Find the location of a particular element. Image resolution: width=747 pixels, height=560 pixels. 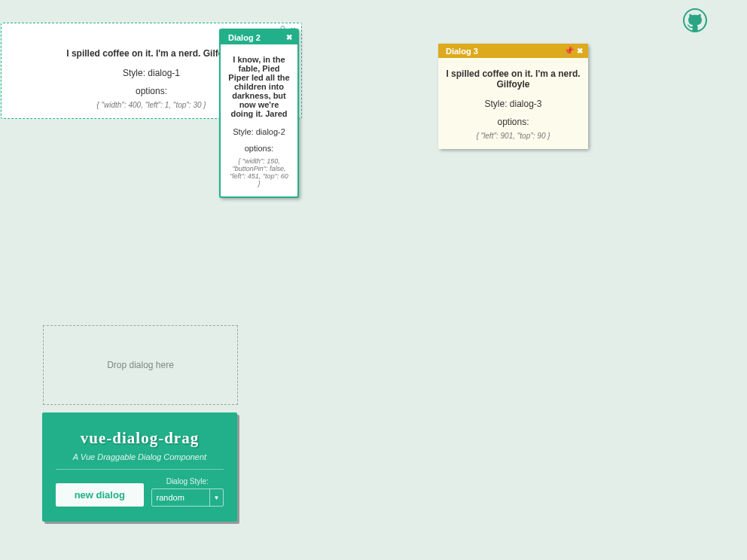

panel-title: vue-dialog-drag is located at coordinates (140, 438).